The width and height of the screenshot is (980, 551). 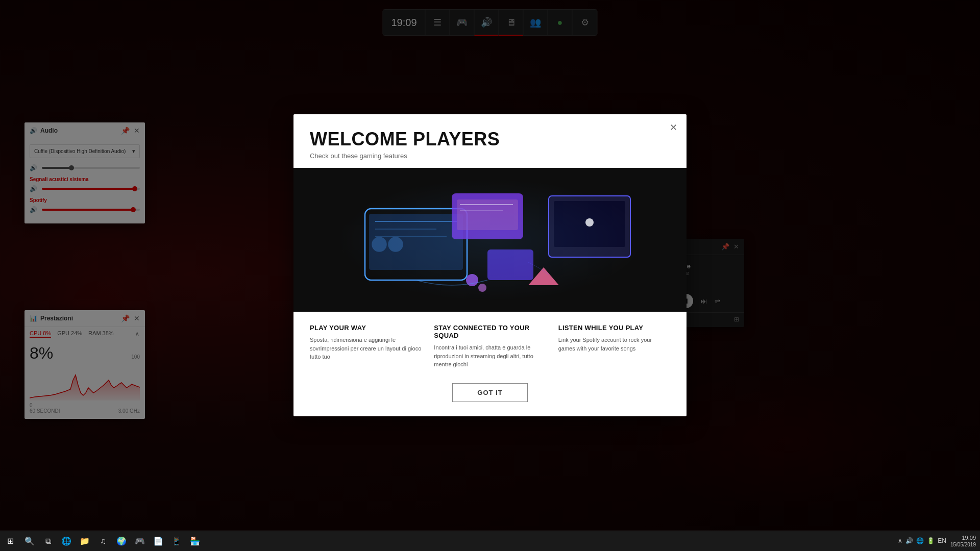 I want to click on modal-footer: GOT IT, so click(x=490, y=399).